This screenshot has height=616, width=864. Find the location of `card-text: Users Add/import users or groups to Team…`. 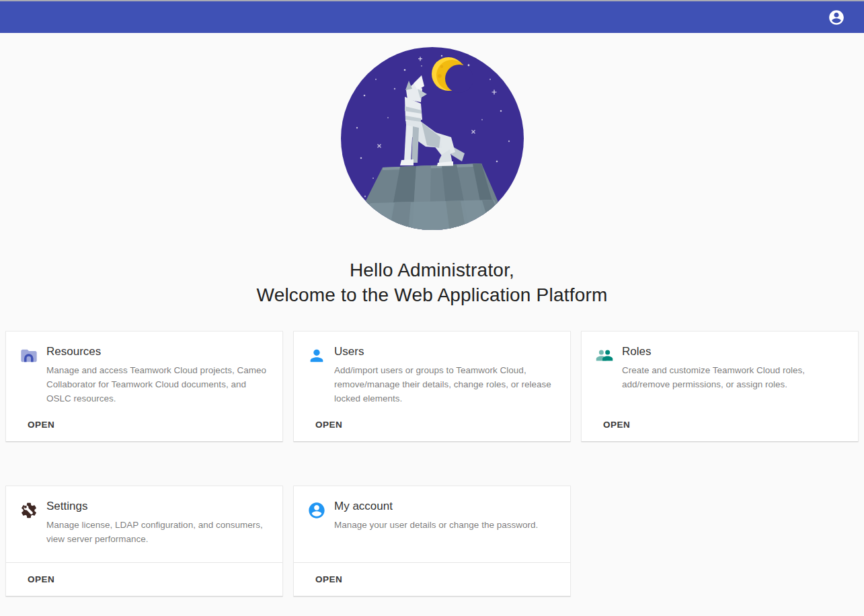

card-text: Users Add/import users or groups to Team… is located at coordinates (448, 375).